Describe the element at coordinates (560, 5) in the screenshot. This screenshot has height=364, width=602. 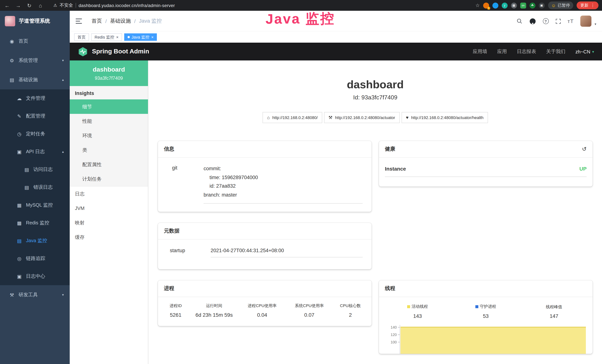
I see `profile-paused-badge: ☺ 已暂停` at that location.